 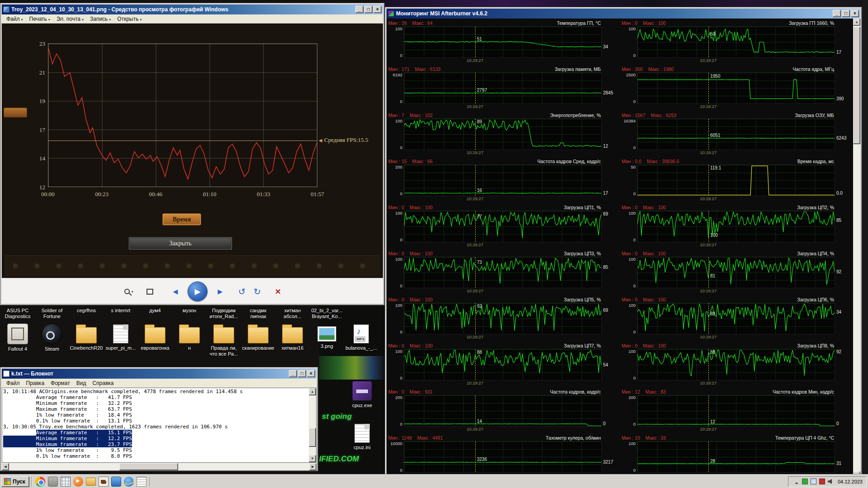 I want to click on blue-app-icon, so click(x=116, y=482).